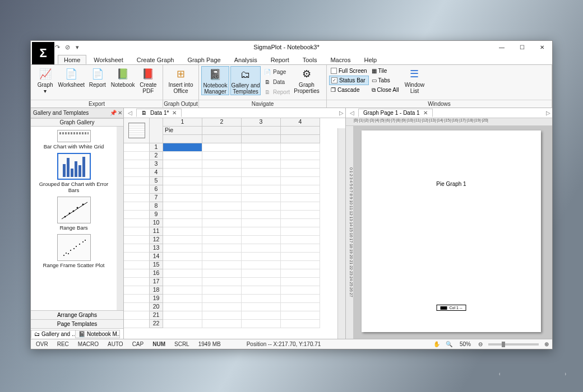 The height and width of the screenshot is (392, 583). What do you see at coordinates (156, 282) in the screenshot?
I see `row-header: 17` at bounding box center [156, 282].